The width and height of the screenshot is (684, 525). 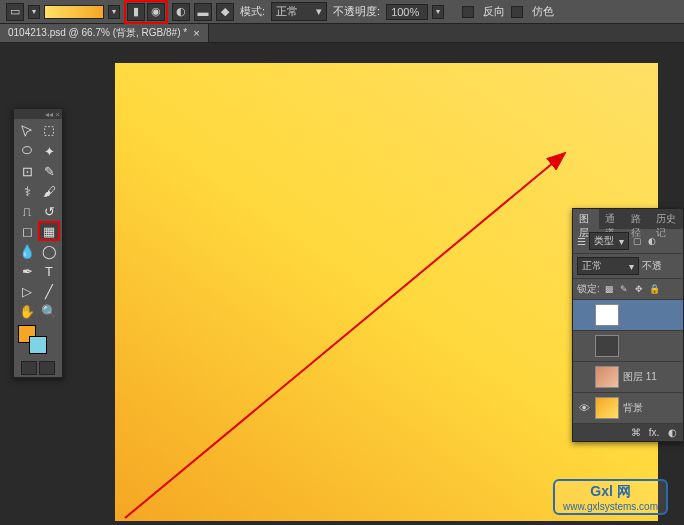 I want to click on watermark-url: www.gxlsystems.com, so click(x=610, y=506).